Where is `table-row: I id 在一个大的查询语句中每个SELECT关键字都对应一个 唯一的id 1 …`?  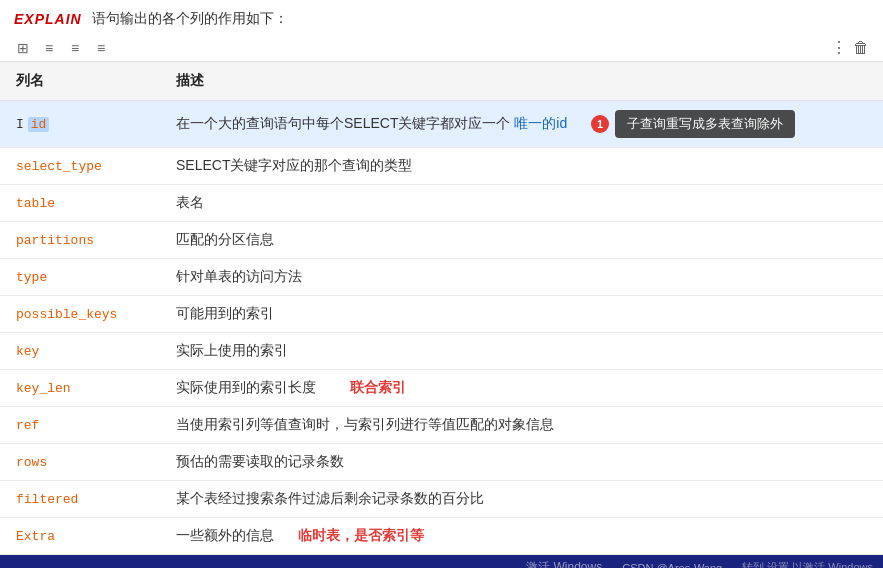
table-row: I id 在一个大的查询语句中每个SELECT关键字都对应一个 唯一的id 1 … is located at coordinates (442, 124).